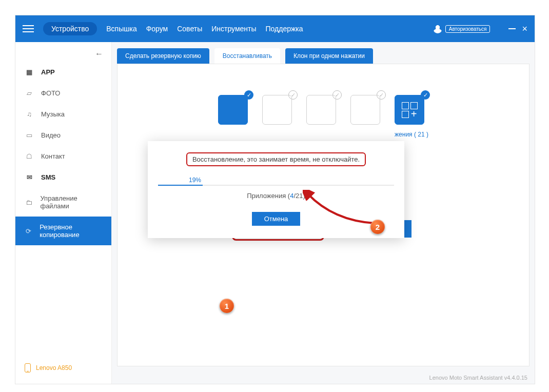  I want to click on apps-icon: +, so click(409, 110).